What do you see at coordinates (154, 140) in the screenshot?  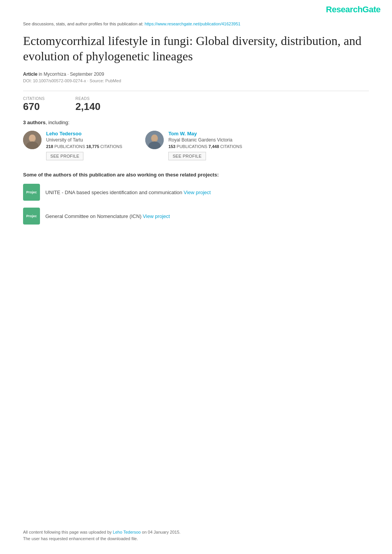 I see `avatar-tom` at bounding box center [154, 140].